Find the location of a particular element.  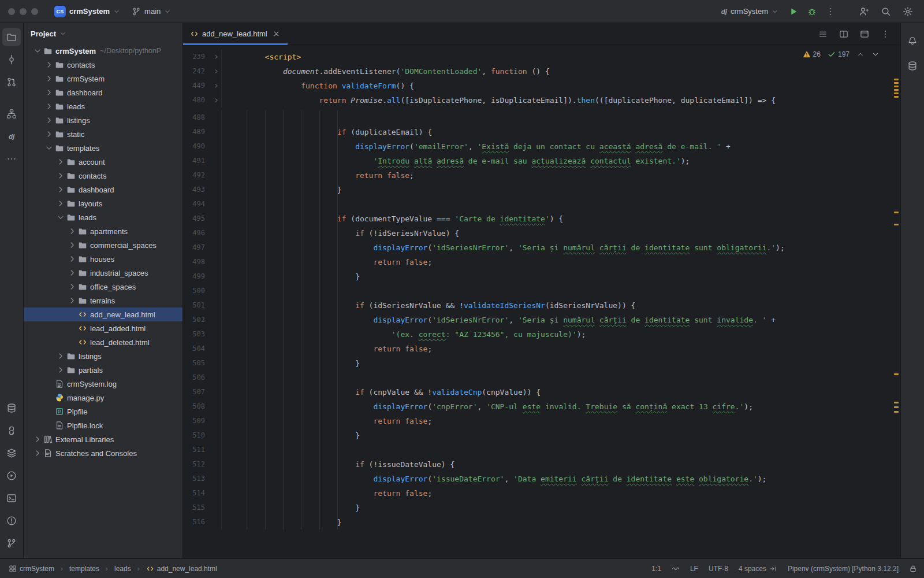

code-line-507: 507if (cnpValue && !validateCnp(cnpValue… is located at coordinates (542, 392).